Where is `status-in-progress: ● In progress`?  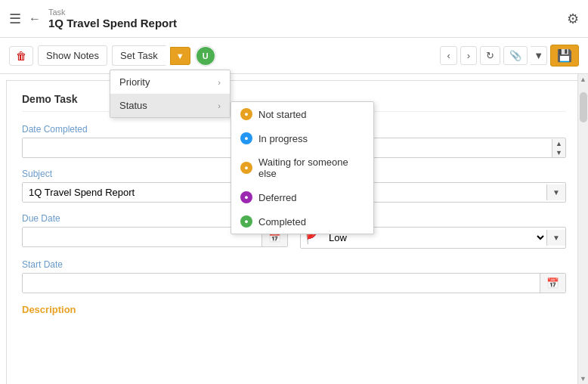 status-in-progress: ● In progress is located at coordinates (302, 138).